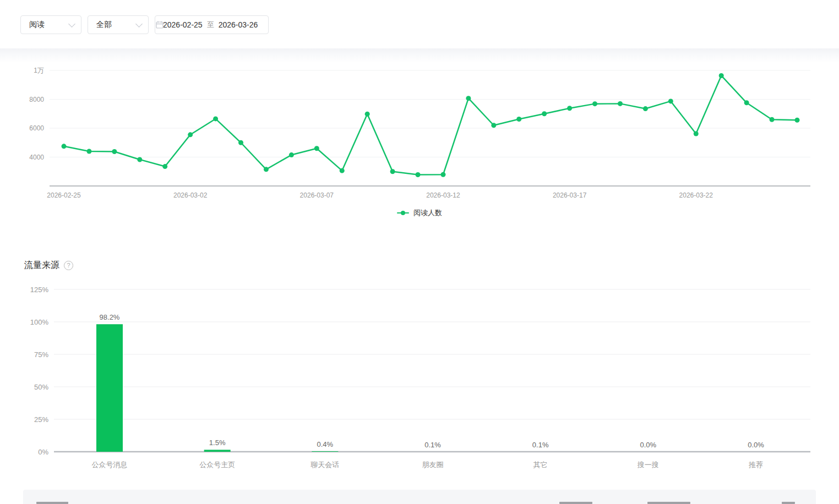  I want to click on legend-item-reading-count: 阅读人数, so click(419, 213).